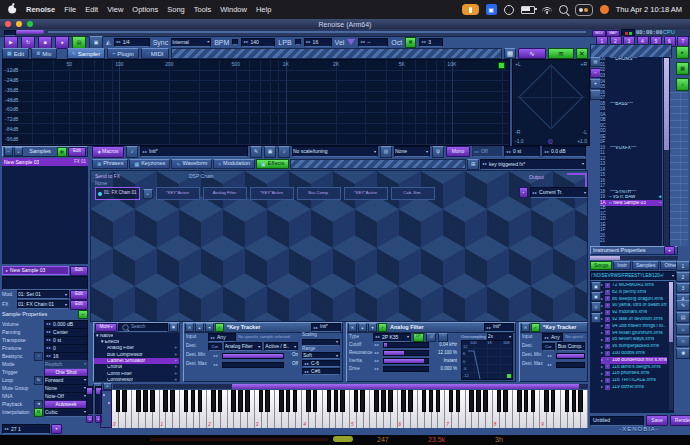 This screenshot has height=445, width=690. What do you see at coordinates (108, 386) in the screenshot?
I see `scroll-right-button: ▸` at bounding box center [108, 386].